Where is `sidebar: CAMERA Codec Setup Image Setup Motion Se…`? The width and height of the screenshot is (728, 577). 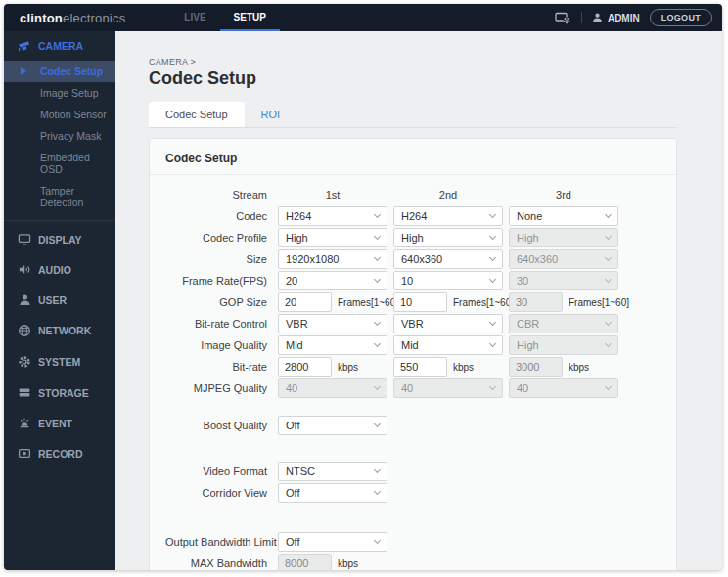
sidebar: CAMERA Codec Setup Image Setup Motion Se… is located at coordinates (60, 301).